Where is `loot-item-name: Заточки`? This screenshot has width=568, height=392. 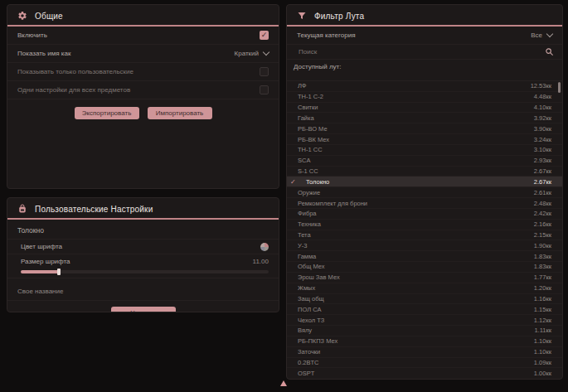
loot-item-name: Заточки is located at coordinates (308, 351).